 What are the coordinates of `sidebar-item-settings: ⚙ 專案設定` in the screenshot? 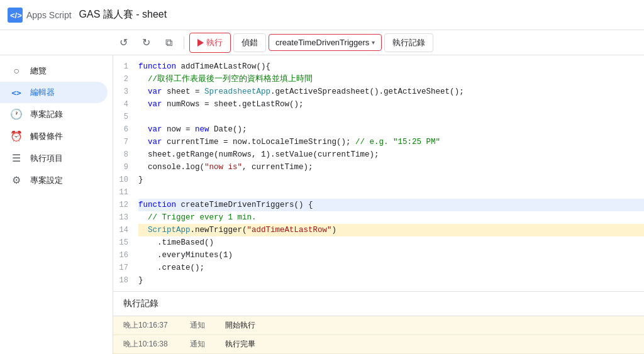 It's located at (54, 180).